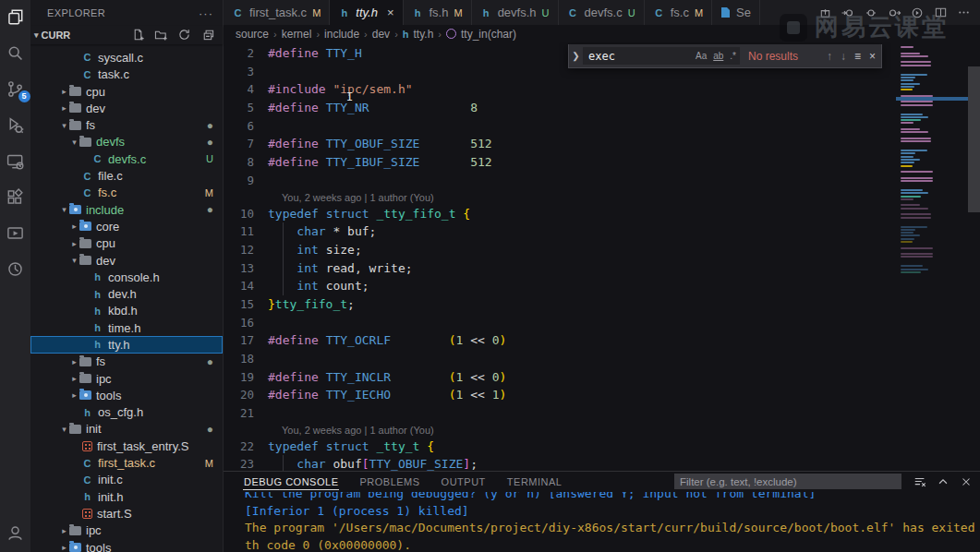  Describe the element at coordinates (127, 57) in the screenshot. I see `tree-item-syscall.c: Csyscall.c` at that location.